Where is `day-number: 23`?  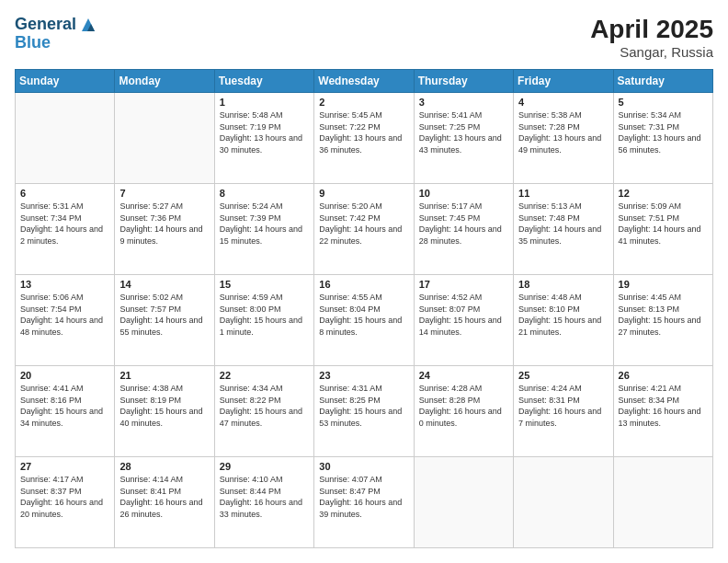
day-number: 23 is located at coordinates (364, 375).